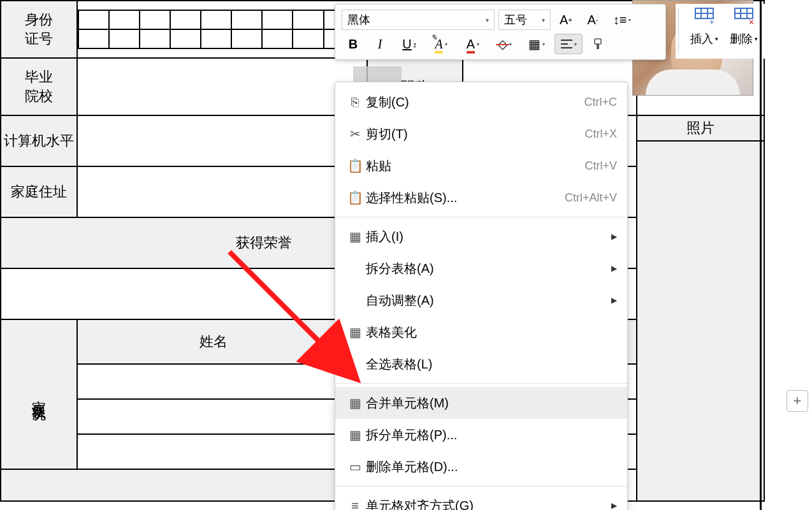  Describe the element at coordinates (797, 401) in the screenshot. I see `add-button: +` at that location.